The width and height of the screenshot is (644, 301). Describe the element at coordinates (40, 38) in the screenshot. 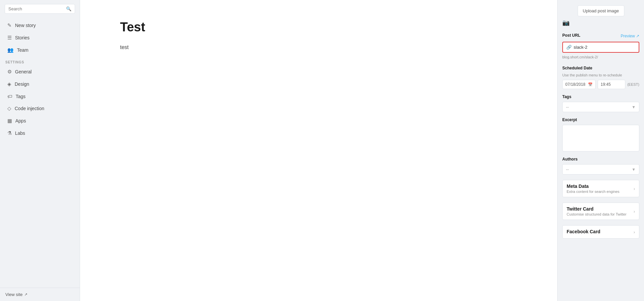

I see `sidebar-item-stories: ☰ Stories` at that location.